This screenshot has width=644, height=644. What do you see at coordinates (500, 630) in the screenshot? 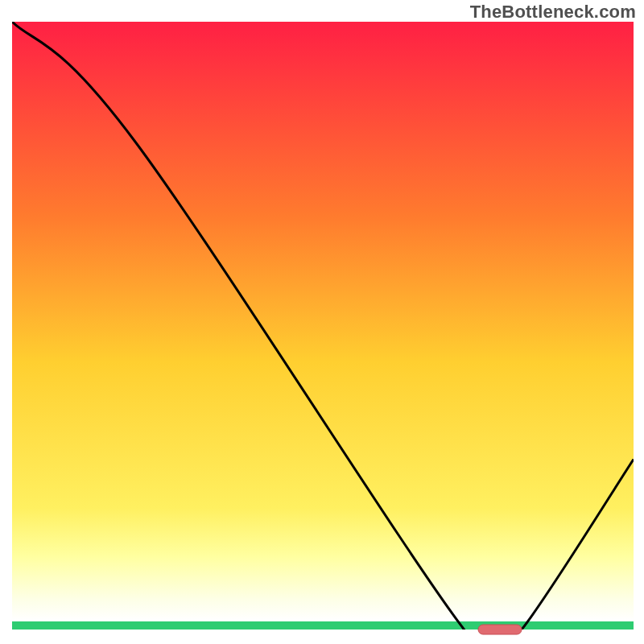
I see `optimal-zone-marker` at bounding box center [500, 630].